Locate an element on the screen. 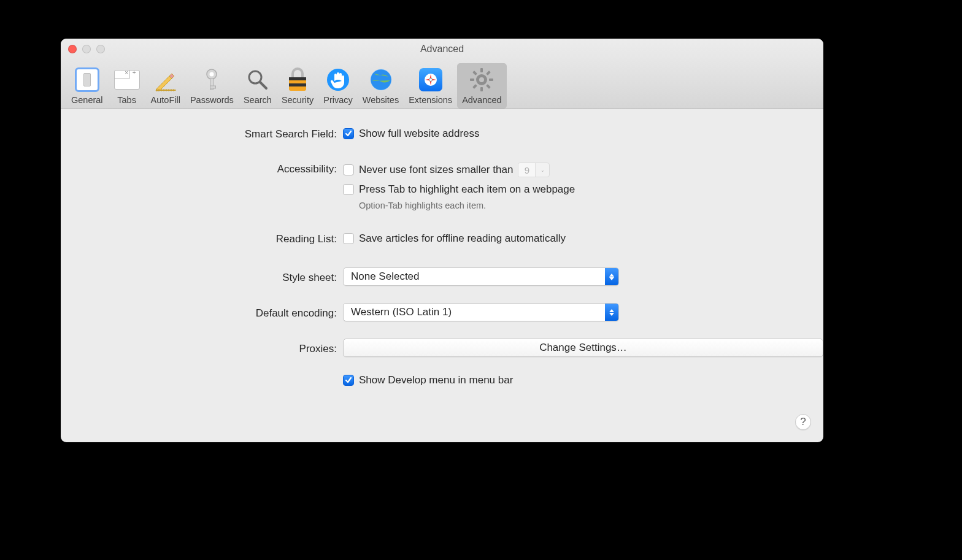 The width and height of the screenshot is (962, 560). tab-websites: Websites is located at coordinates (380, 86).